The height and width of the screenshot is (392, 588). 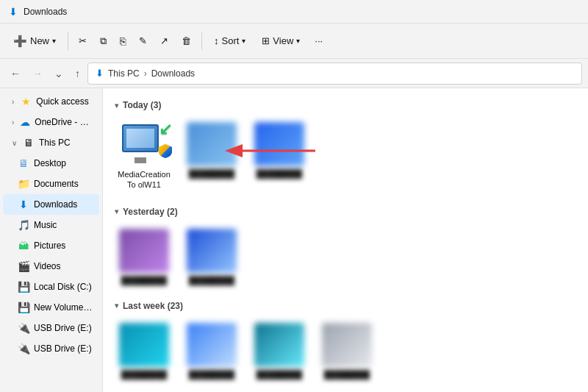 What do you see at coordinates (21, 41) in the screenshot?
I see `new-icon: ➕` at bounding box center [21, 41].